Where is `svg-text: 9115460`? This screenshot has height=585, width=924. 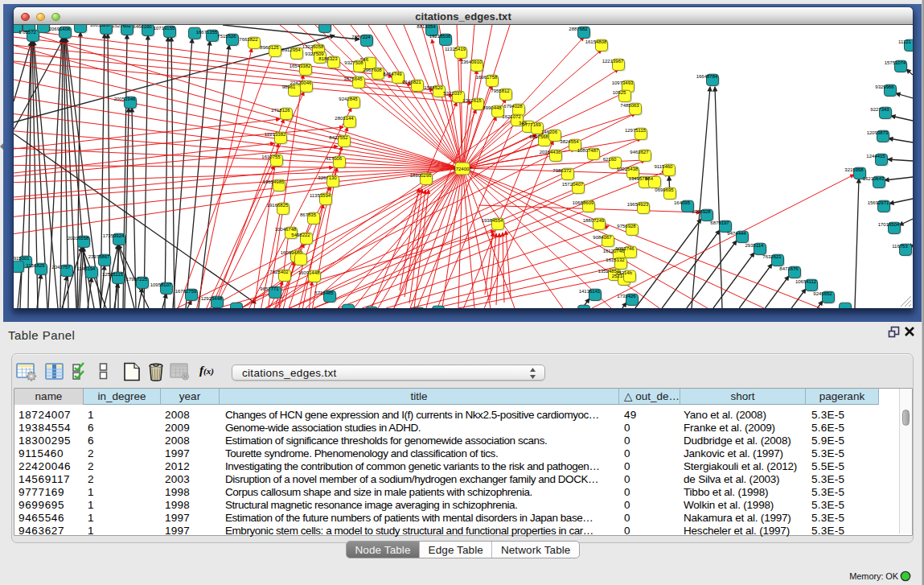
svg-text: 9115460 is located at coordinates (664, 167).